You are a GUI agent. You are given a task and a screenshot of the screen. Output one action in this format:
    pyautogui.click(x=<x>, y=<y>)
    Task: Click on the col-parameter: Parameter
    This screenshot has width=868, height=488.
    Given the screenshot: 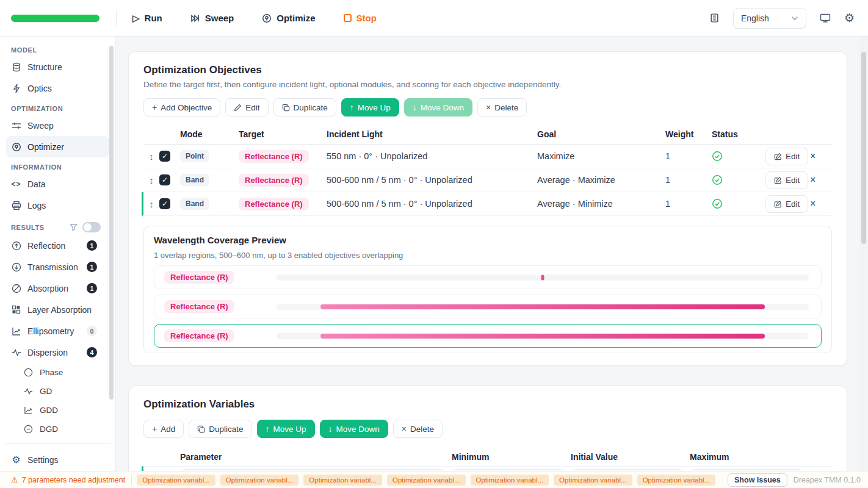 What is the action you would take?
    pyautogui.click(x=316, y=457)
    